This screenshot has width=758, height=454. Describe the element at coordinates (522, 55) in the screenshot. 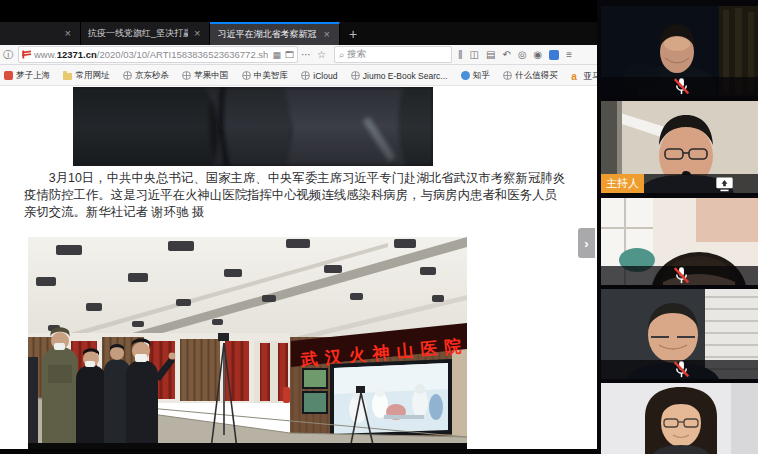

I see `account-icon: ◎` at that location.